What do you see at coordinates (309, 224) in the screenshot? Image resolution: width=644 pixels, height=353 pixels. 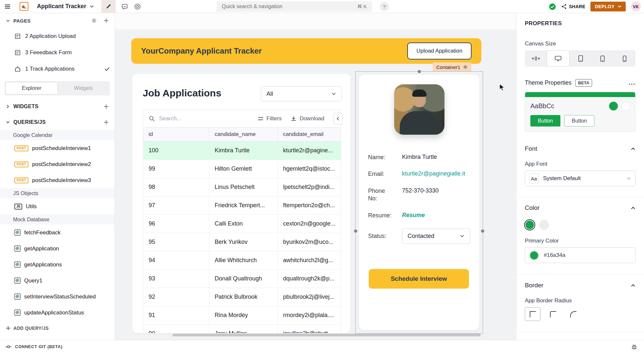 I see `cell-candidate-email: cexton2n@google...` at bounding box center [309, 224].